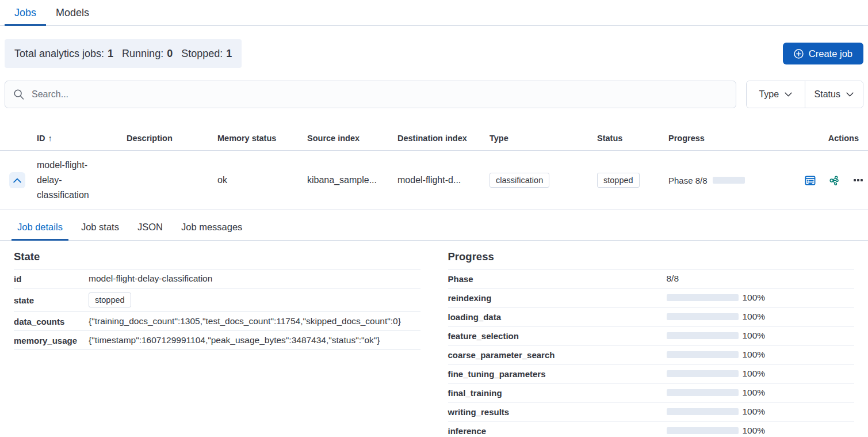 This screenshot has height=437, width=868. What do you see at coordinates (51, 138) in the screenshot?
I see `sort-ascending-icon: ↑` at bounding box center [51, 138].